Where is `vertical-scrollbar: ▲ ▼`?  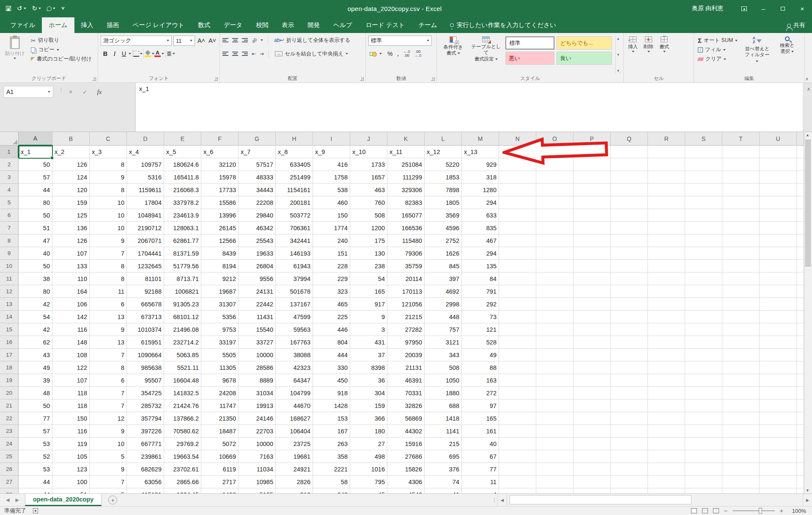
vertical-scrollbar: ▲ ▼ is located at coordinates (808, 313).